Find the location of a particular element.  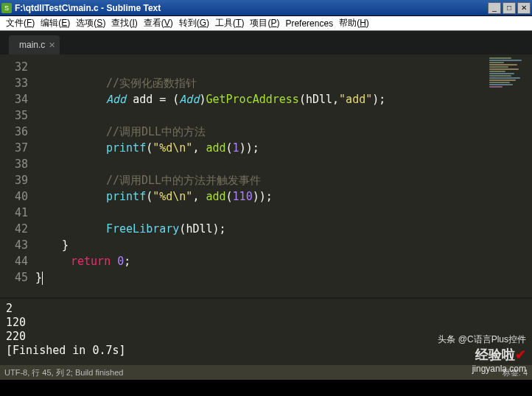

code-line: return 0; is located at coordinates (262, 261).